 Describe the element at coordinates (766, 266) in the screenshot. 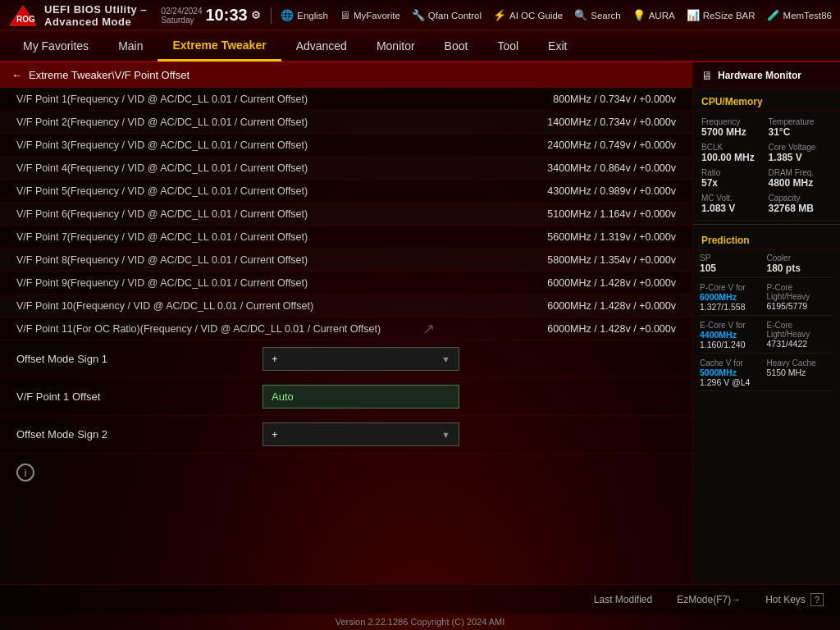

I see `sp-cooler-row: SP 105 Cooler 180 pts` at that location.